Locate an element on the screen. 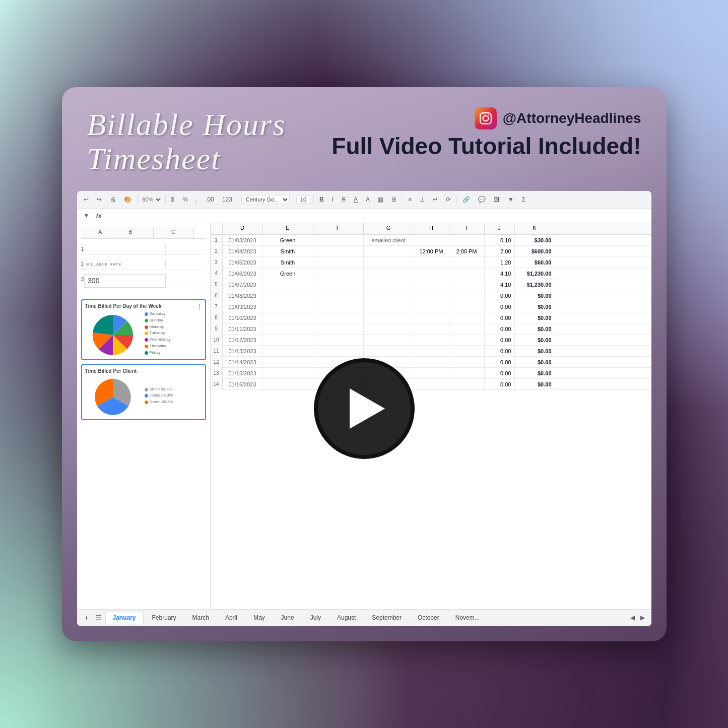 This screenshot has height=728, width=728. table-row: 1001/12/20230.00$0.00 is located at coordinates (431, 340).